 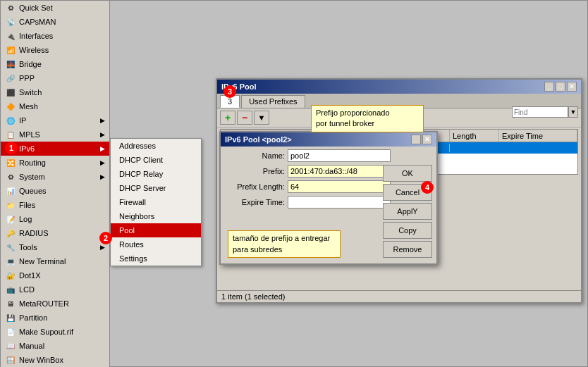 I want to click on sidebar-item-bridge: 🌉 Bridge, so click(x=55, y=64).